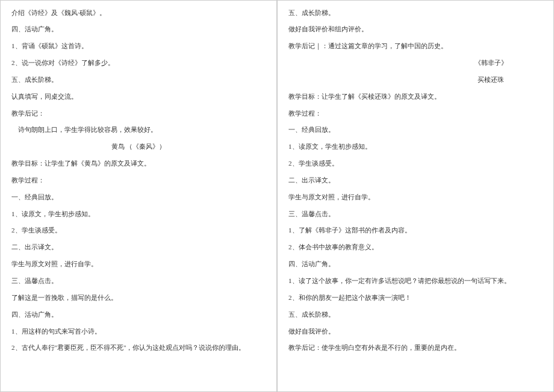 The width and height of the screenshot is (554, 392). What do you see at coordinates (416, 96) in the screenshot?
I see `text-line: 教学目标：让学生了解《买椟还珠》的原文及译文。` at bounding box center [416, 96].